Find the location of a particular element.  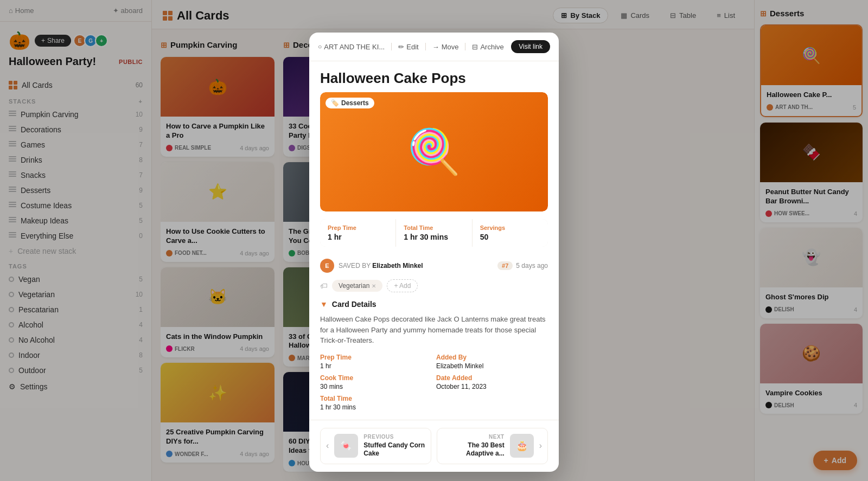

details-grid: Prep Time 1 hr Added By Elizabeth Minkel… is located at coordinates (434, 382).